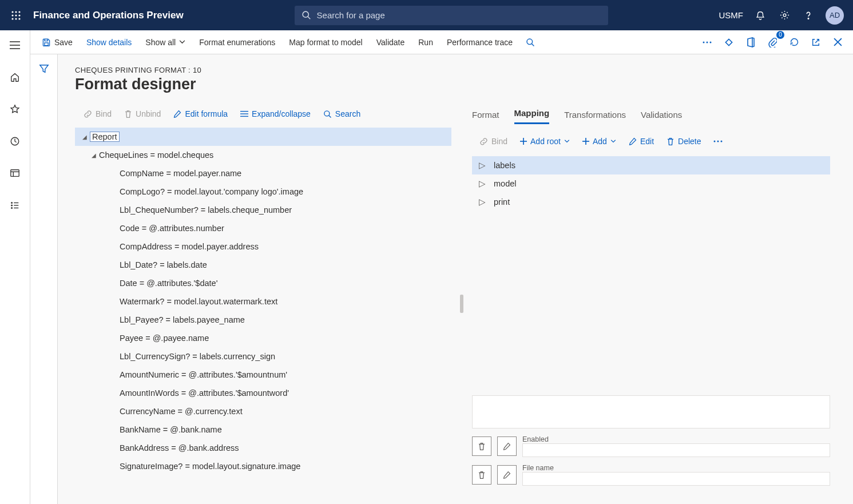 The image size is (853, 504). I want to click on modules-list-icon, so click(15, 205).